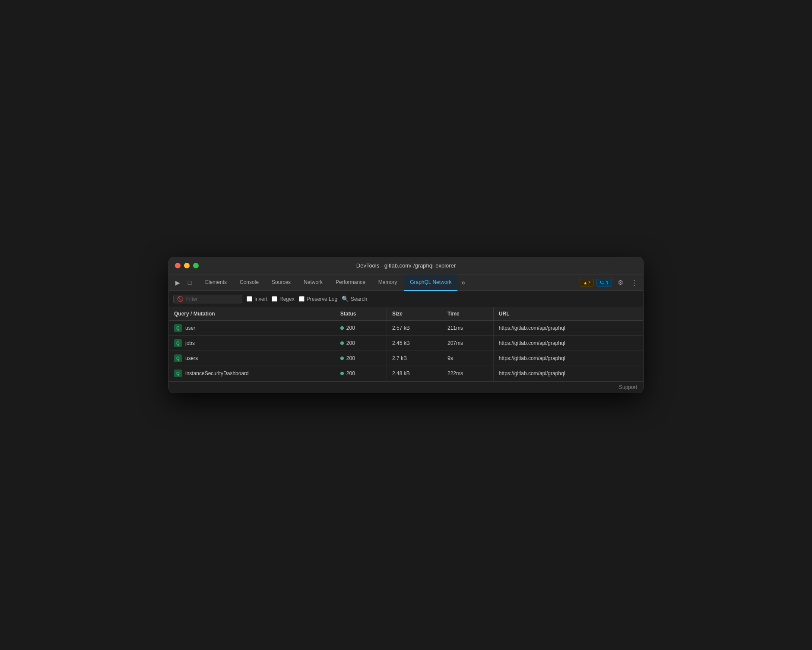  What do you see at coordinates (414, 373) in the screenshot?
I see `size-cell: 2.48 kB` at bounding box center [414, 373].